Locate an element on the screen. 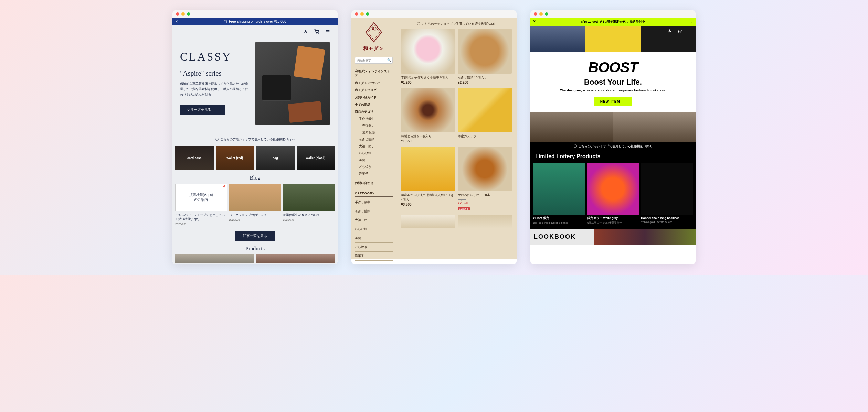  blog-card-title: のご案内 is located at coordinates (201, 200).